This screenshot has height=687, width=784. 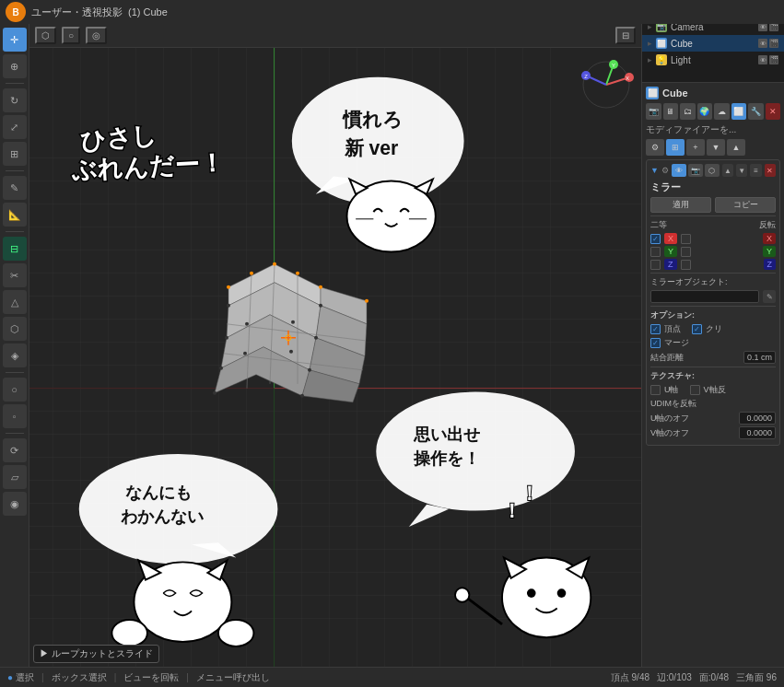 I want to click on z-reverse-button: Z, so click(x=770, y=264).